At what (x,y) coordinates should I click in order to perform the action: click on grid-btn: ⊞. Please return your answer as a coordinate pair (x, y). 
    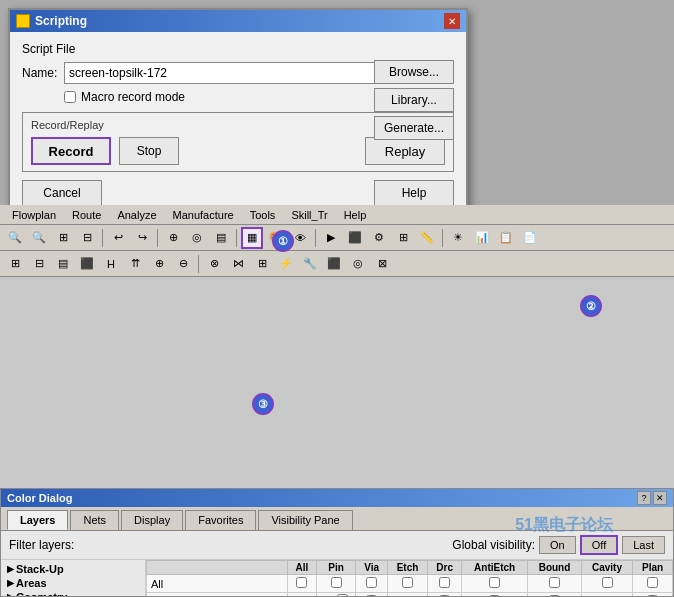
    Looking at the image, I should click on (403, 238).